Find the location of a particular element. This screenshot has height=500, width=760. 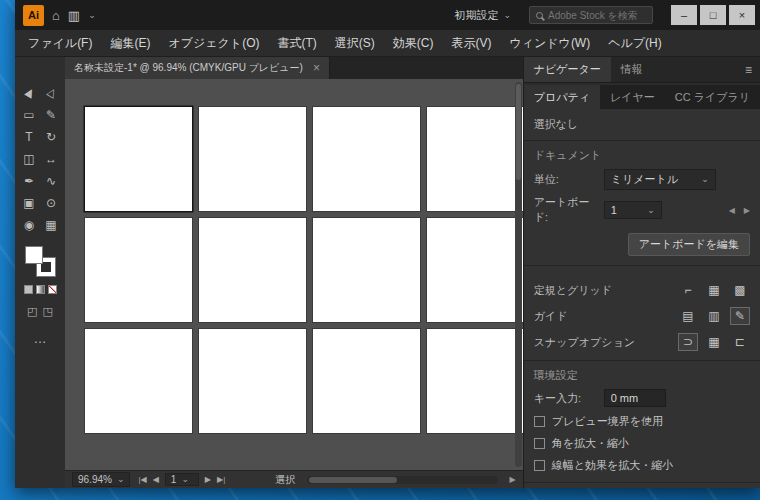

tab-layers: レイヤー is located at coordinates (632, 97).